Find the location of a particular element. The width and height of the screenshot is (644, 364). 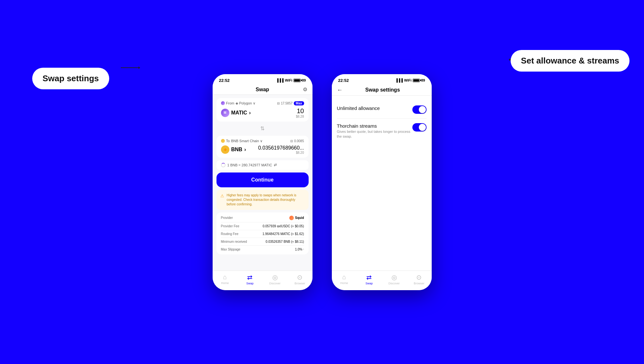

token-chevron: › is located at coordinates (250, 113).